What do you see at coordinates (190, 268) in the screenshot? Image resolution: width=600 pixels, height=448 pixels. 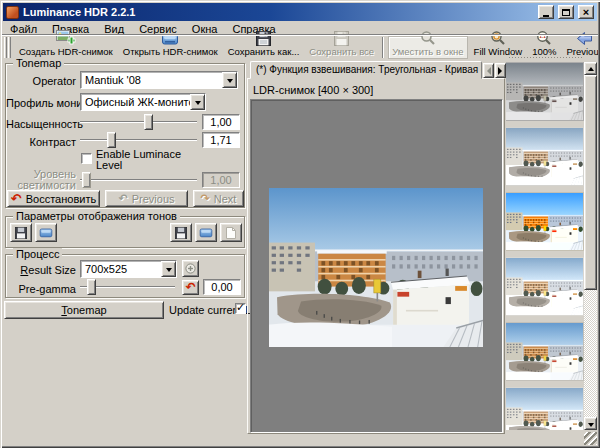 I see `plus-circle-icon` at bounding box center [190, 268].